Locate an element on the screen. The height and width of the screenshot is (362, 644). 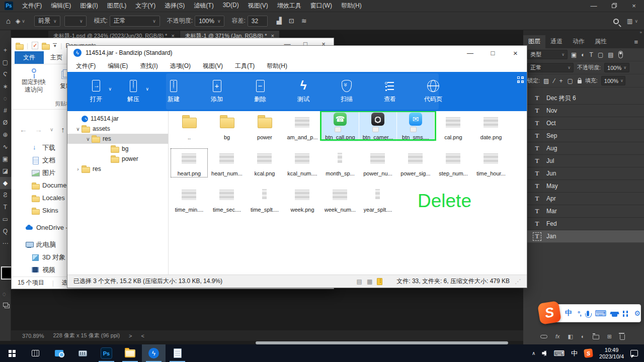
ps-menu-item: 选择(S) is located at coordinates (175, 6).